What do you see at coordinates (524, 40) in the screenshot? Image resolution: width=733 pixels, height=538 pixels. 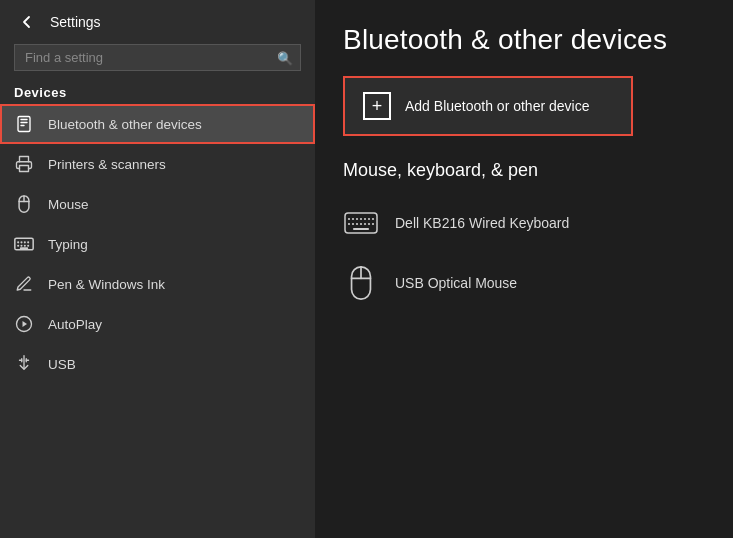 I see `page-title: Bluetooth & other devices` at bounding box center [524, 40].